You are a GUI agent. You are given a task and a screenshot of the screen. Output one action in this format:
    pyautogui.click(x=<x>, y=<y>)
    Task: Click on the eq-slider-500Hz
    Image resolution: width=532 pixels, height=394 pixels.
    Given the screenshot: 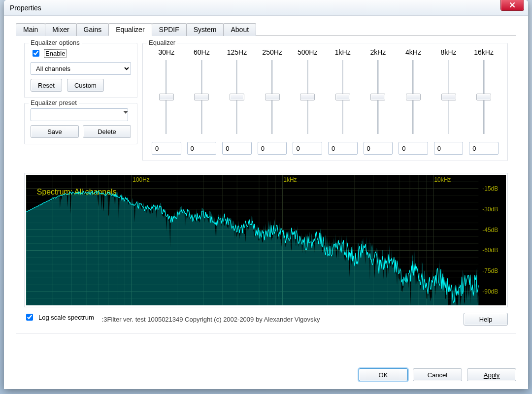 What is the action you would take?
    pyautogui.click(x=307, y=97)
    